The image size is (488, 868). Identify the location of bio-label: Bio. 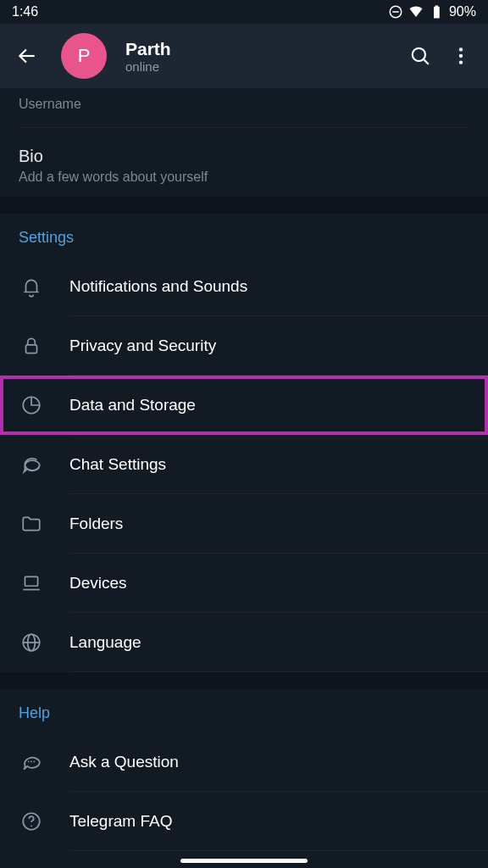
(244, 156).